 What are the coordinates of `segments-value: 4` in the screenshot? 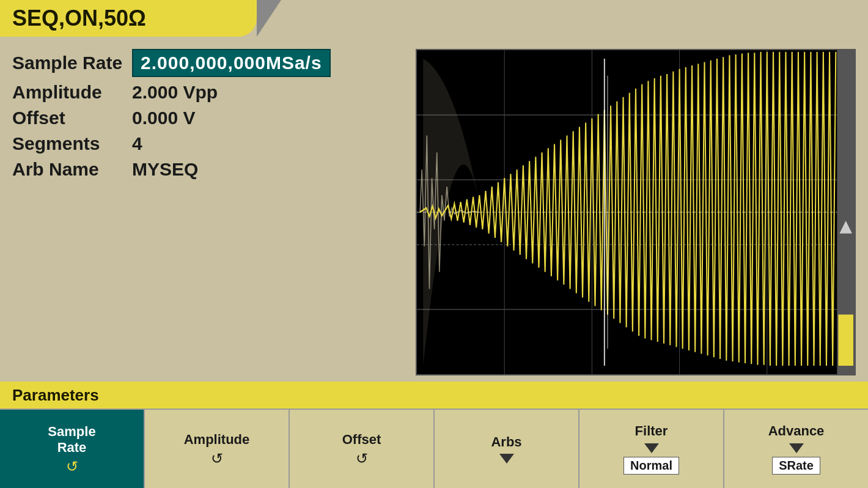 It's located at (137, 144).